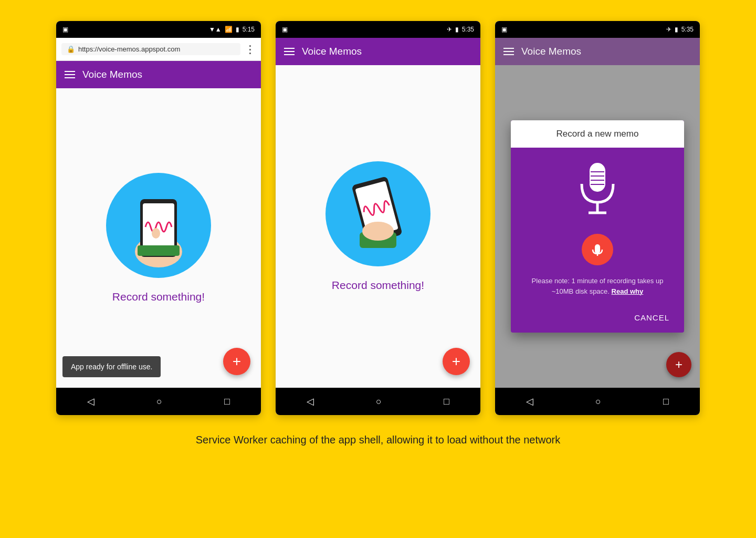 The width and height of the screenshot is (756, 538). Describe the element at coordinates (597, 401) in the screenshot. I see `nav-bar-3: ◁ ○ □` at that location.